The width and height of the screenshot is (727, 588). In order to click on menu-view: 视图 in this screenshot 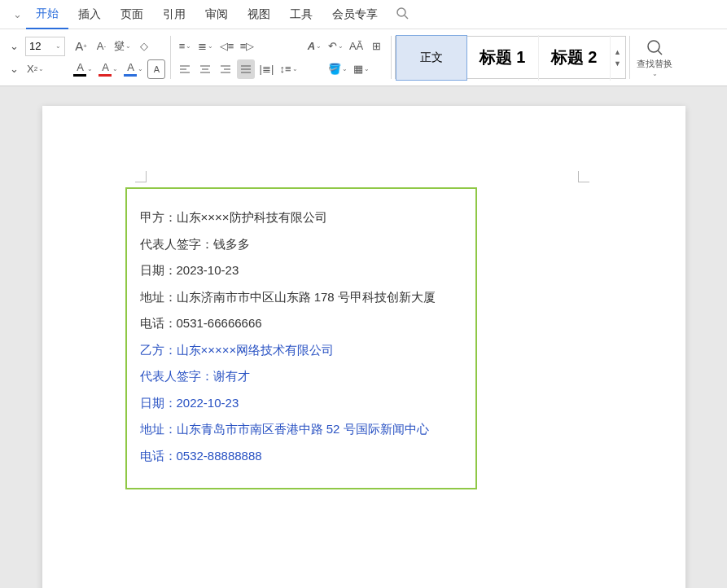, I will do `click(259, 15)`.